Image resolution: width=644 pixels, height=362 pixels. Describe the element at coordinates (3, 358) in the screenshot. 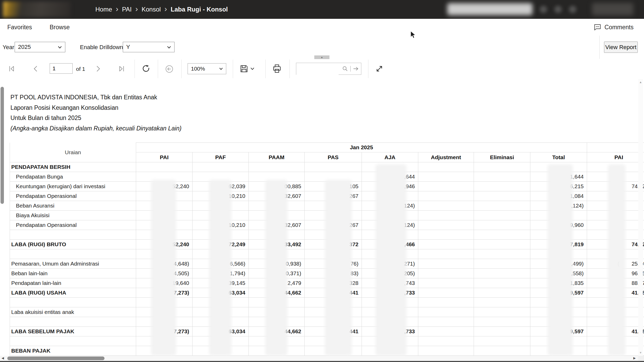

I see `scroll-left-icon: ◀` at that location.